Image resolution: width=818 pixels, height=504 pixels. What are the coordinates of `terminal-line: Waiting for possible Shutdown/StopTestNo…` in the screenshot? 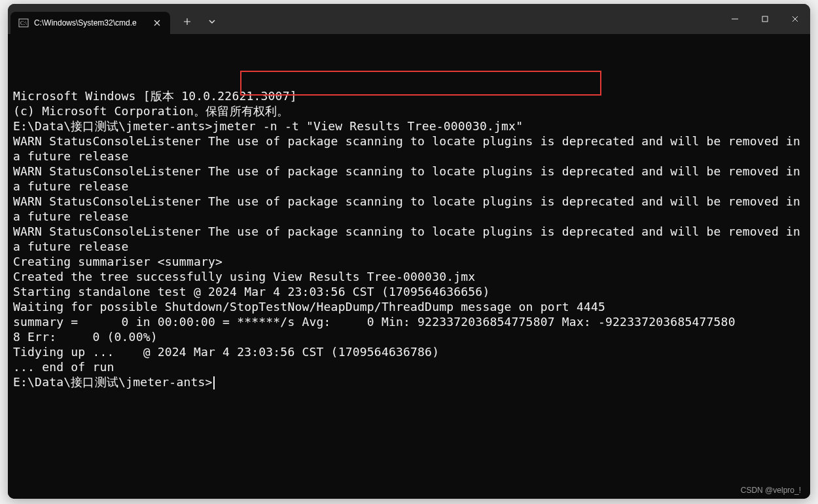 It's located at (409, 306).